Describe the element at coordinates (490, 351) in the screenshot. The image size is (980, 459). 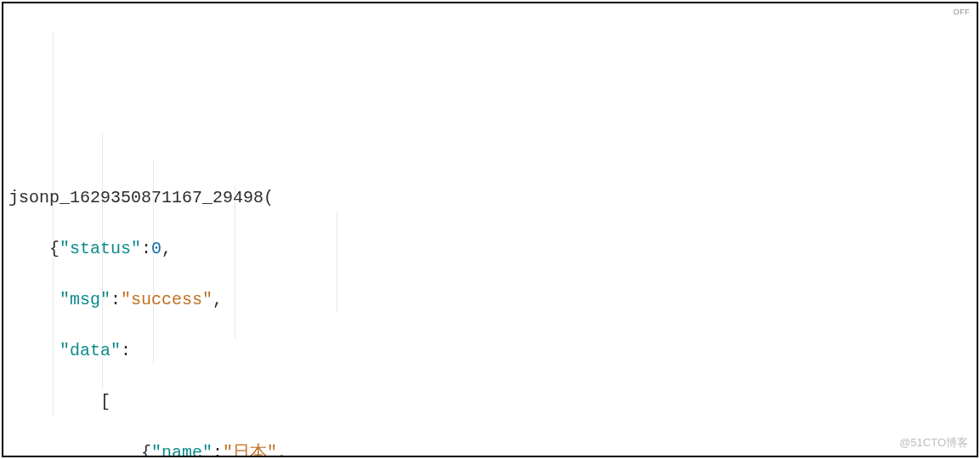
I see `code-line: "data":` at that location.